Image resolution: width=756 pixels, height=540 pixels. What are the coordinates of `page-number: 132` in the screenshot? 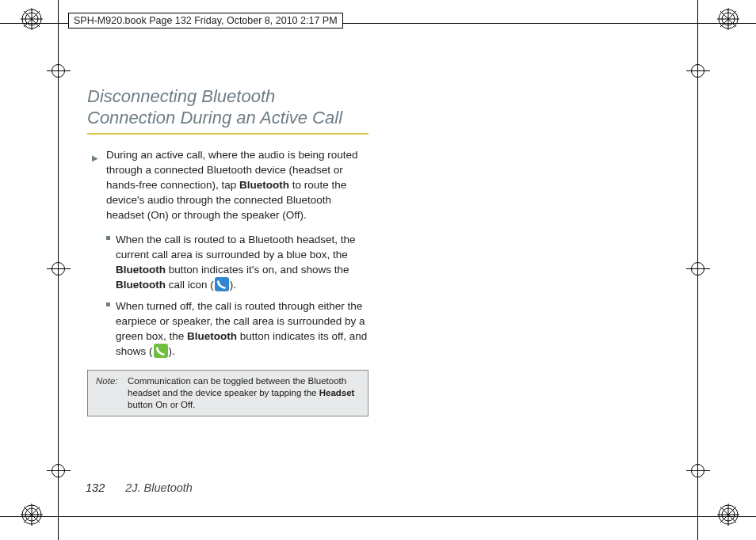 It's located at (95, 488).